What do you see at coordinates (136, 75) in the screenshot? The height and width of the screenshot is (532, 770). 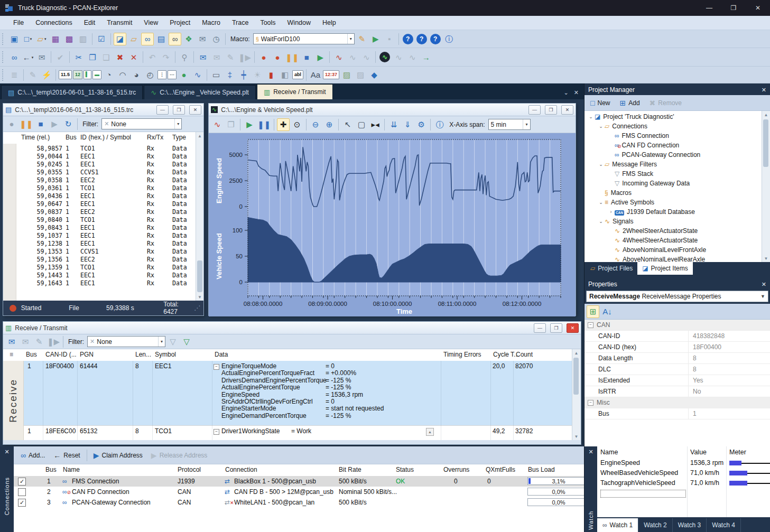 I see `gauge-needle-icon: ◕` at bounding box center [136, 75].